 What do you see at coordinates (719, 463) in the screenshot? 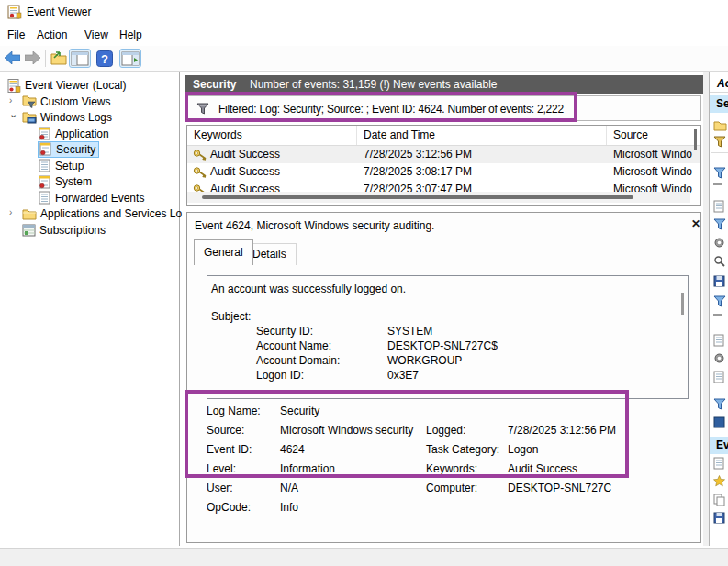
I see `event-properties-icon` at bounding box center [719, 463].